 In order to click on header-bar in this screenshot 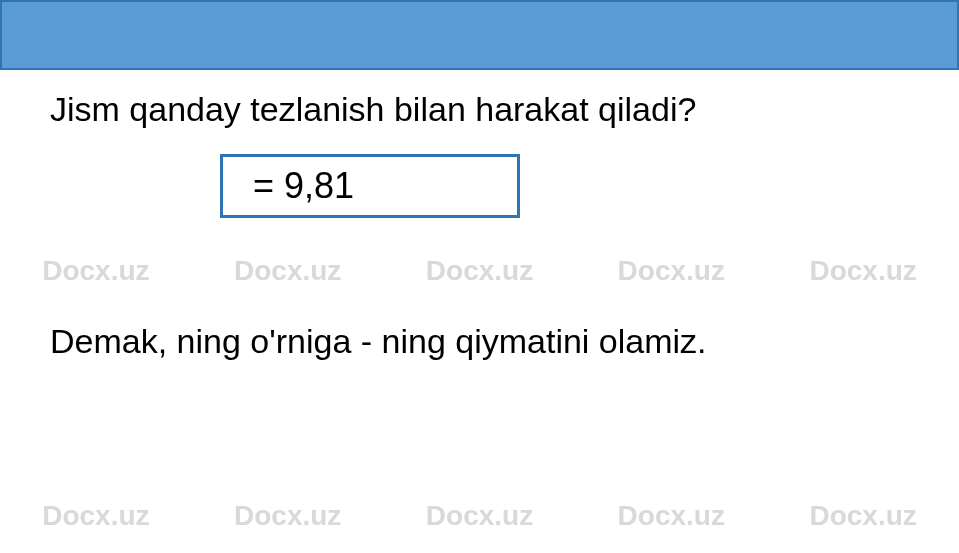, I will do `click(480, 35)`.